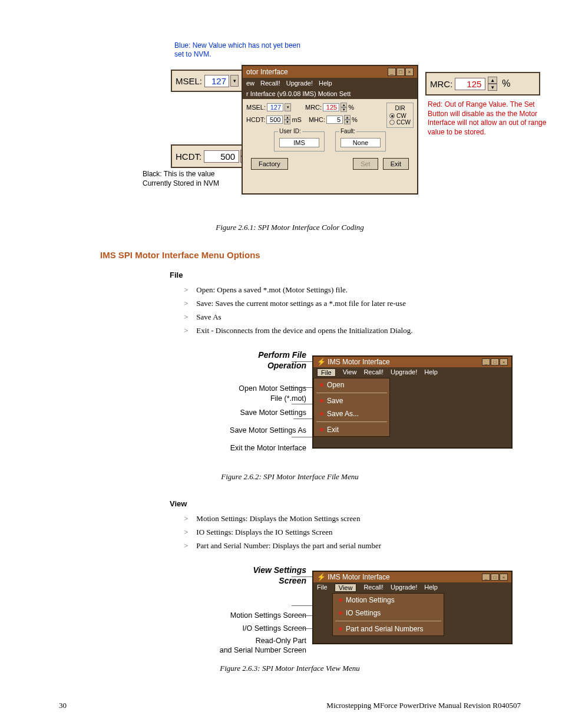 The width and height of the screenshot is (562, 728). What do you see at coordinates (388, 613) in the screenshot?
I see `menu-item-io: IO Settings` at bounding box center [388, 613].